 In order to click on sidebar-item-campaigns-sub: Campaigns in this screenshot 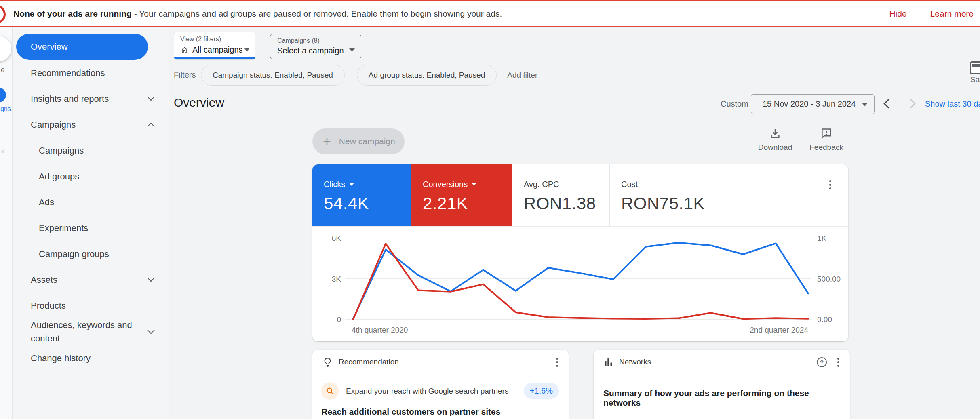, I will do `click(91, 150)`.